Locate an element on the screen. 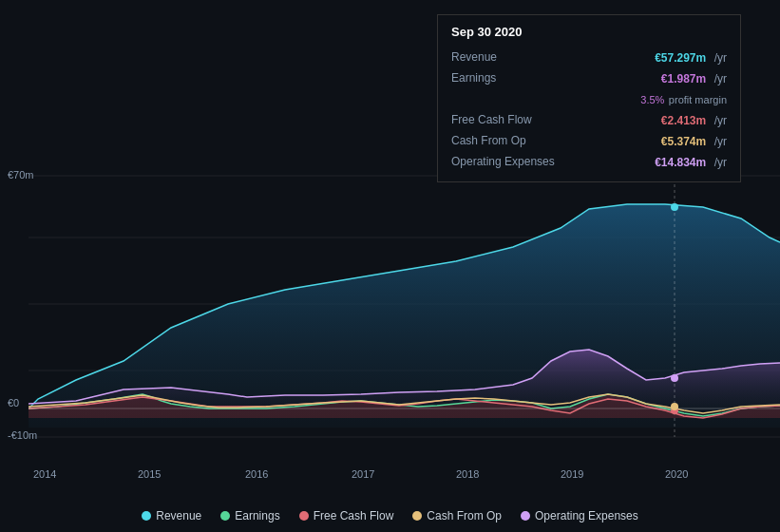  tooltip-profit-margin-label: profit margin is located at coordinates (697, 100).